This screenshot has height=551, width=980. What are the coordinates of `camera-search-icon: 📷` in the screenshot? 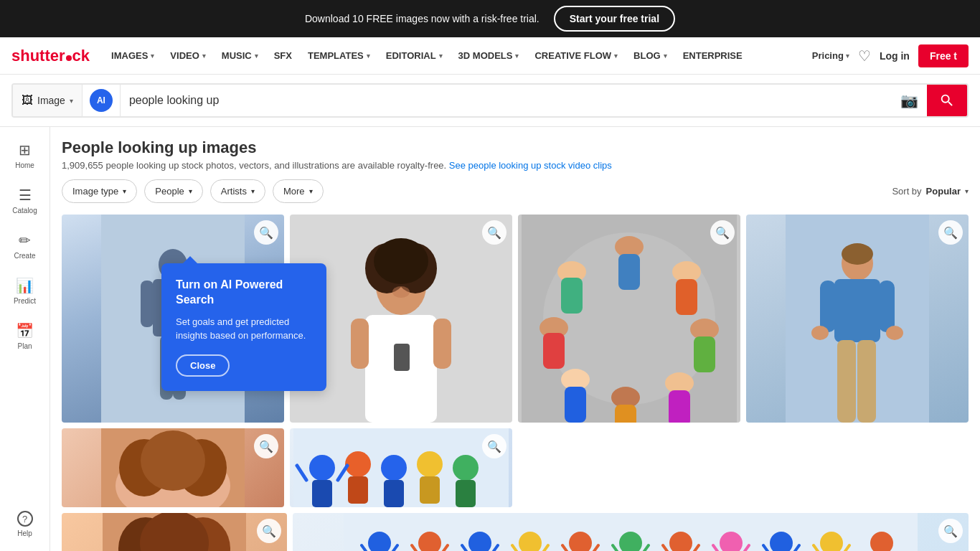 It's located at (910, 100).